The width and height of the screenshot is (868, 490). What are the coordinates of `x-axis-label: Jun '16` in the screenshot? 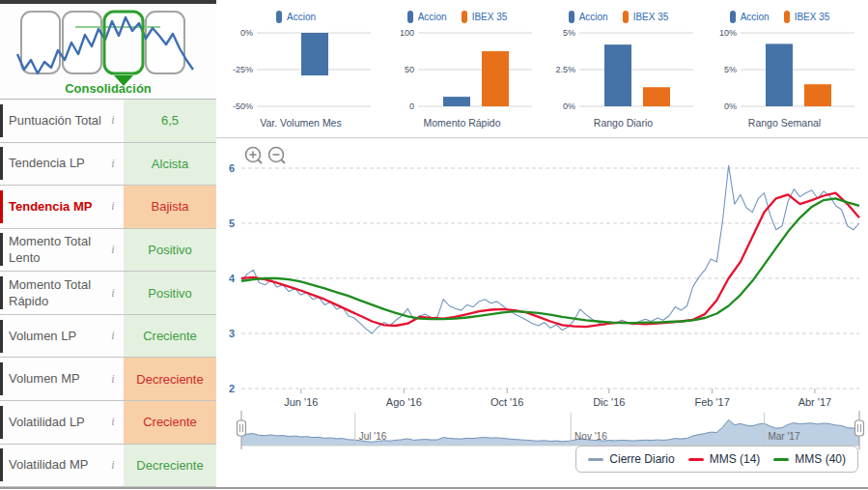 It's located at (301, 402).